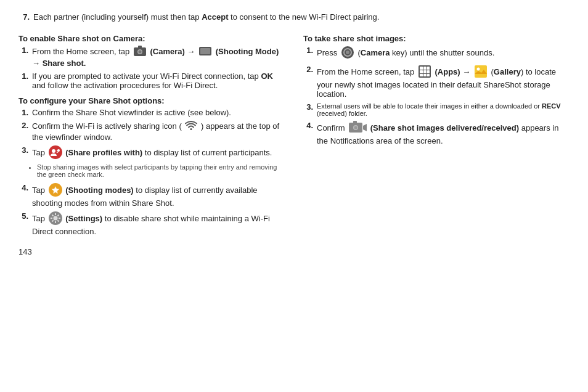 This screenshot has height=392, width=588. I want to click on arrow-2: →, so click(37, 63).